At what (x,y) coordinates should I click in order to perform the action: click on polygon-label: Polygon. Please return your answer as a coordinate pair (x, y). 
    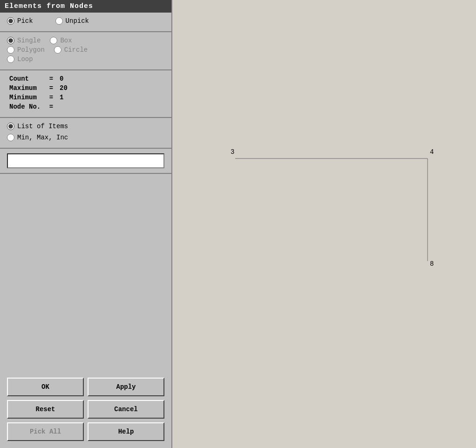
    Looking at the image, I should click on (31, 50).